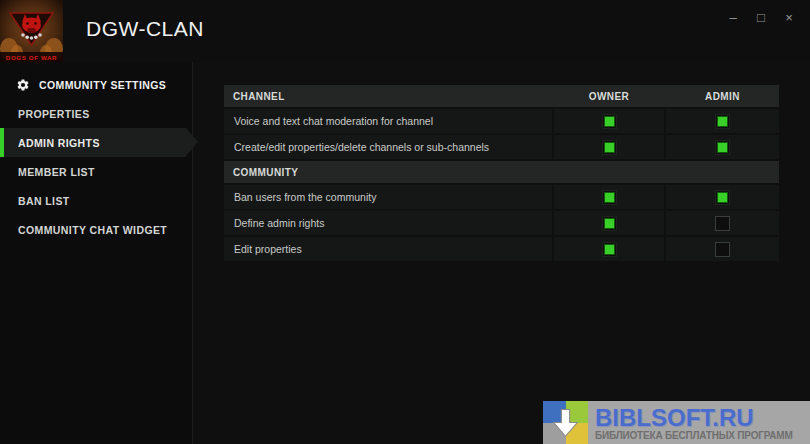  Describe the element at coordinates (761, 18) in the screenshot. I see `maximize-button: □` at that location.